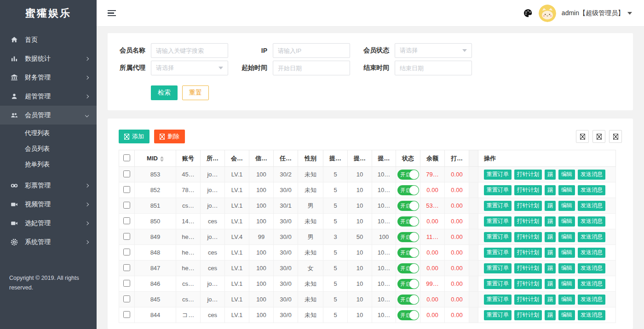 The image size is (644, 329). I want to click on avatar, so click(547, 13).